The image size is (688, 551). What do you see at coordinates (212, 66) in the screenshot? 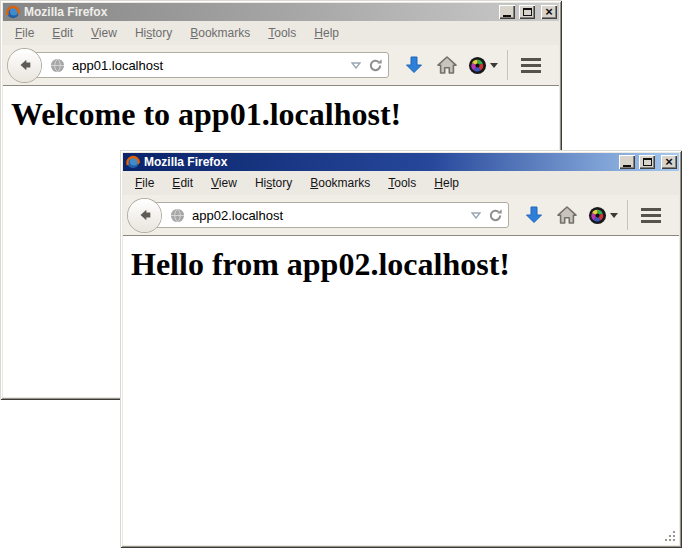
I see `url-text: app01.localhost` at bounding box center [212, 66].